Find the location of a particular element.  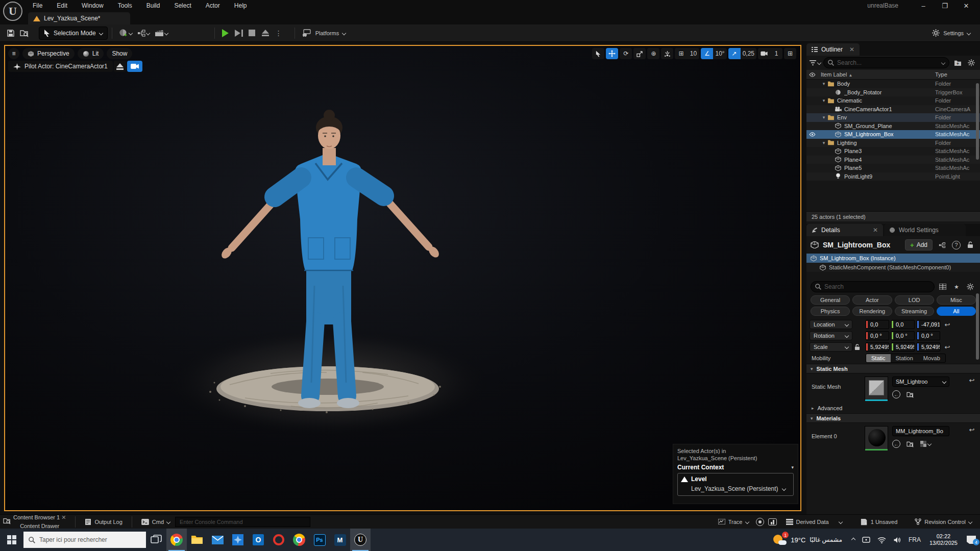

filter-pill-streaming: Streaming is located at coordinates (915, 311).